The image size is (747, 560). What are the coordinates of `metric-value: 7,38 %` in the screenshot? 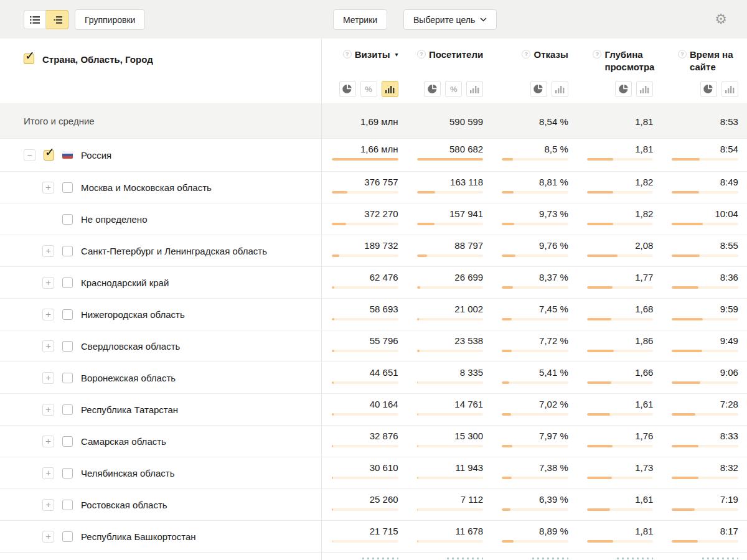 It's located at (535, 468).